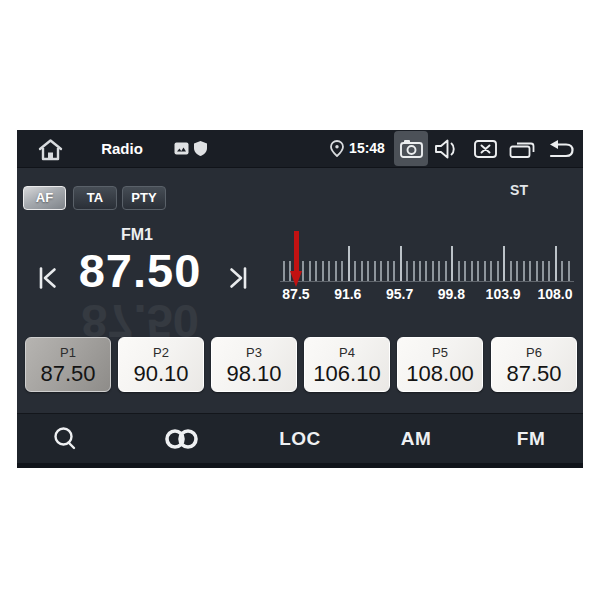 The height and width of the screenshot is (600, 600). What do you see at coordinates (122, 148) in the screenshot?
I see `page-title: Radio` at bounding box center [122, 148].